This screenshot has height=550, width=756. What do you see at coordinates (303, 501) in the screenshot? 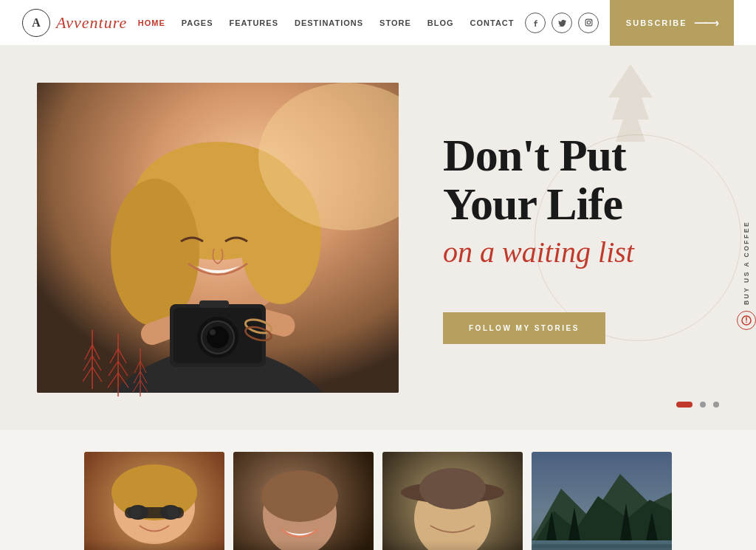
I see `card-travel-1: Travel` at bounding box center [303, 501].